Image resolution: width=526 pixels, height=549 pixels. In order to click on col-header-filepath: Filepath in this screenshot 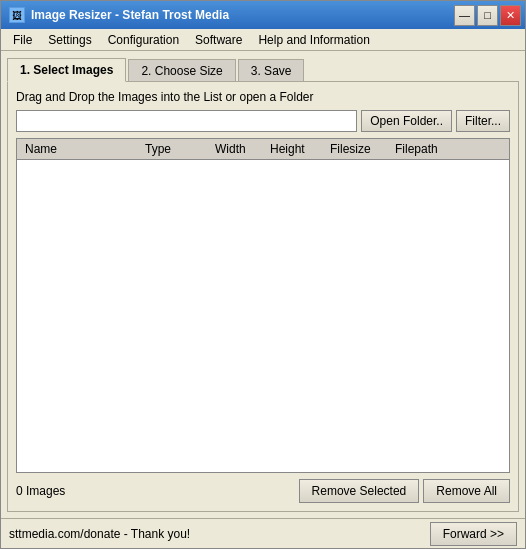, I will do `click(448, 149)`.